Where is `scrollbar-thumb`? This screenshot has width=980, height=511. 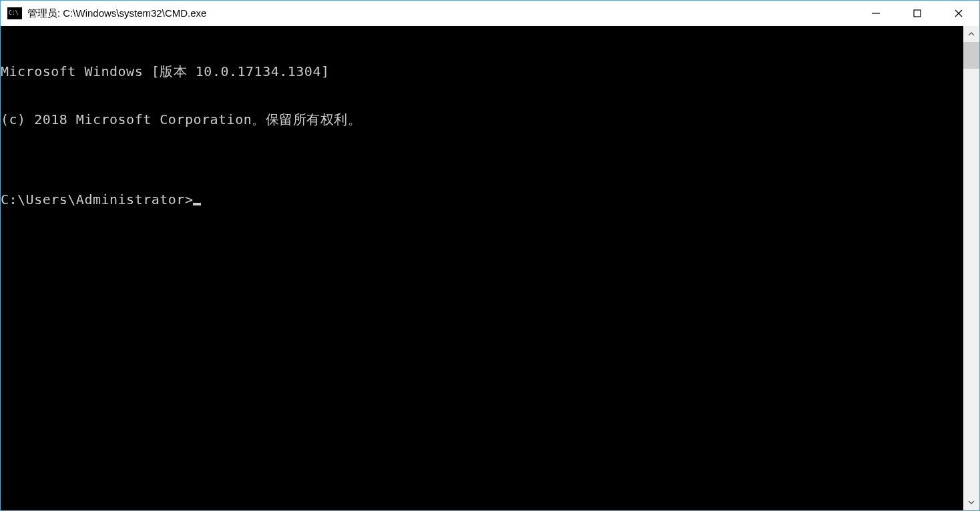
scrollbar-thumb is located at coordinates (971, 55).